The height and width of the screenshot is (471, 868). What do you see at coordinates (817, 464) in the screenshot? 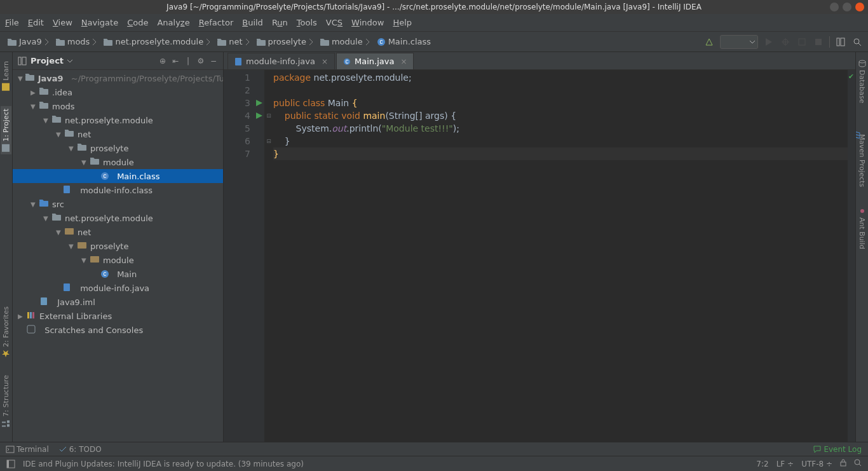
I see `file-encoding: UTF-8 ÷` at bounding box center [817, 464].